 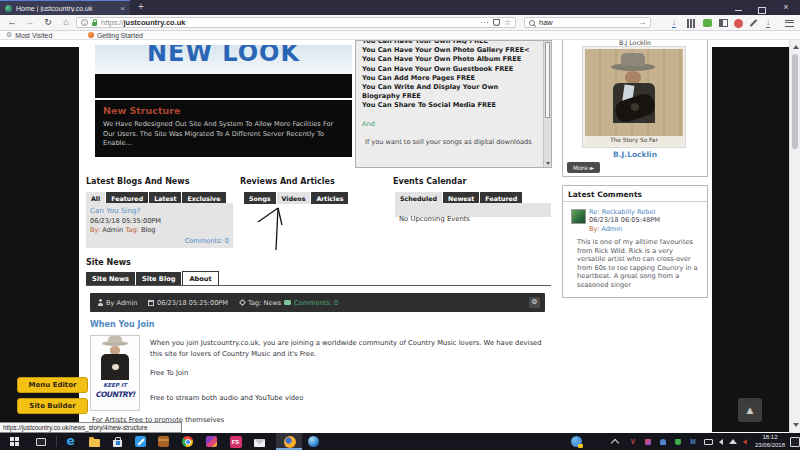 What do you see at coordinates (14, 442) in the screenshot?
I see `start-button` at bounding box center [14, 442].